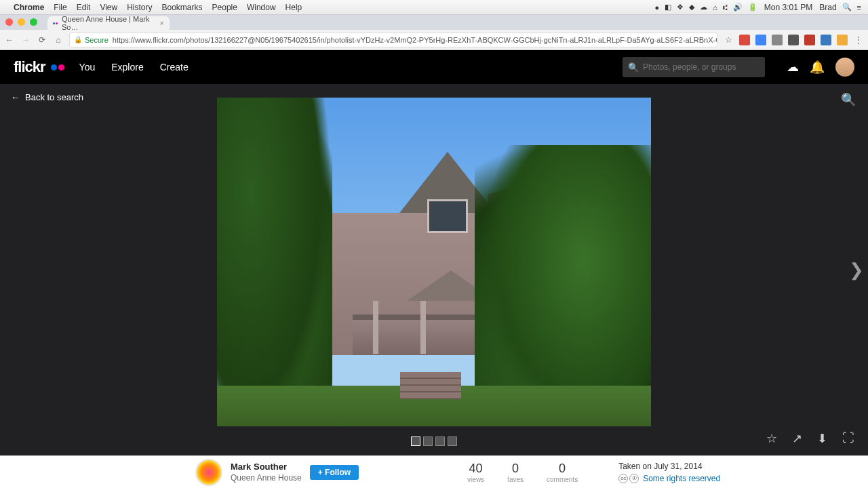 Image resolution: width=868 pixels, height=488 pixels. Describe the element at coordinates (266, 478) in the screenshot. I see `photo-title: Queen Anne House` at that location.